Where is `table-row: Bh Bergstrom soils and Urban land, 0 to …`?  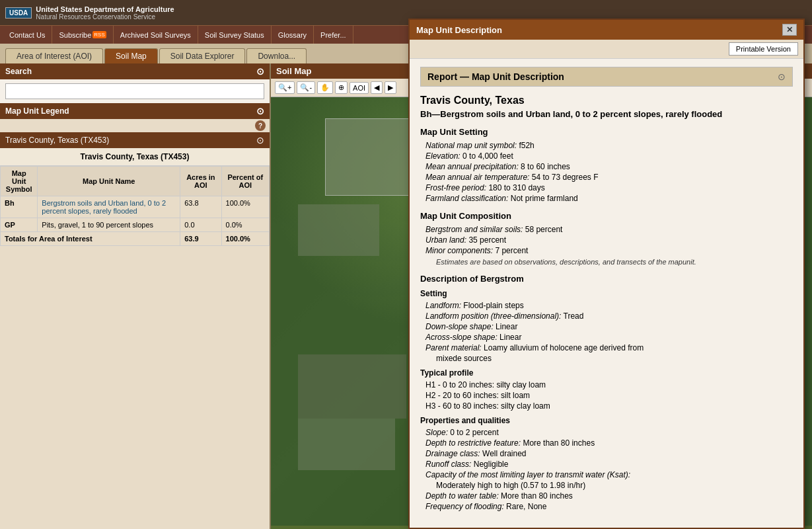
table-row: Bh Bergstrom soils and Urban land, 0 to … is located at coordinates (135, 208).